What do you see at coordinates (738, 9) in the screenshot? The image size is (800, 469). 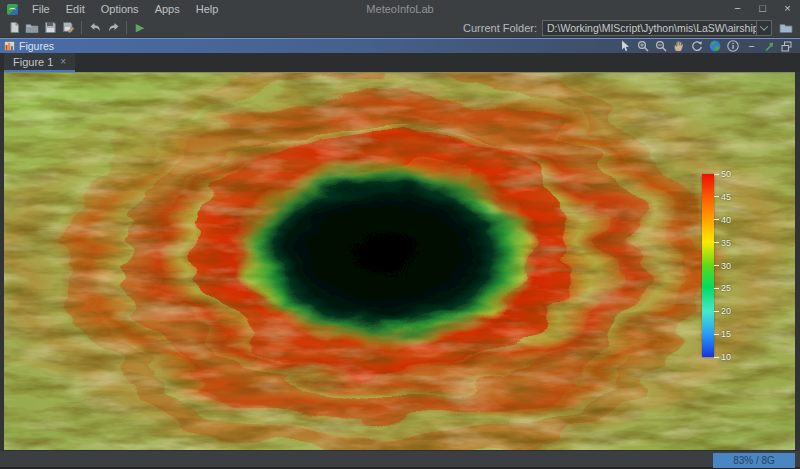 I see `minimize-button: −` at bounding box center [738, 9].